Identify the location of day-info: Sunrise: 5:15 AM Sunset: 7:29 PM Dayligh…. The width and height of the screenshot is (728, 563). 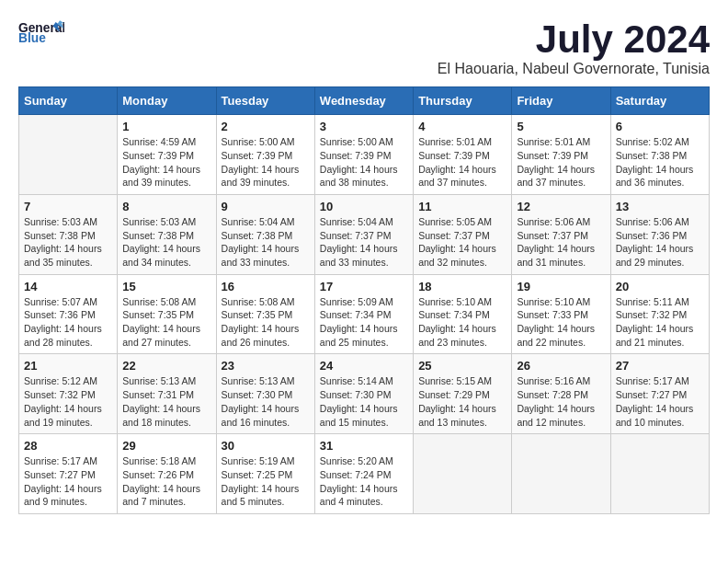
(462, 401).